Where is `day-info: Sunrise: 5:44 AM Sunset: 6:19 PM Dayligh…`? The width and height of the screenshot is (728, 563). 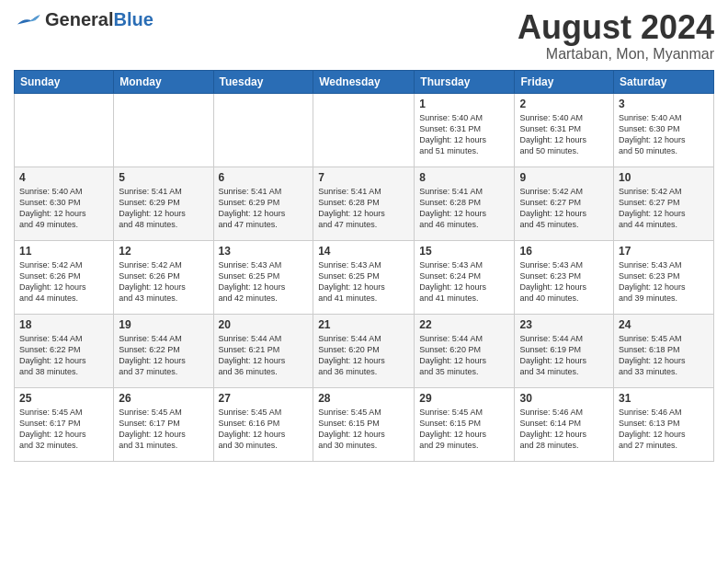
day-info: Sunrise: 5:44 AM Sunset: 6:19 PM Dayligh… is located at coordinates (564, 355).